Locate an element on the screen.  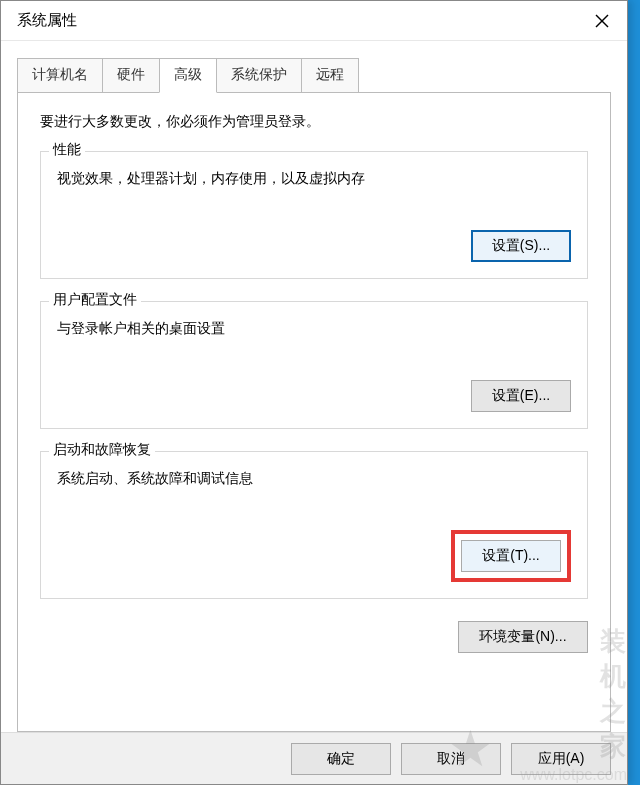
group-title-user-profiles: 用户配置文件 is located at coordinates (95, 300).